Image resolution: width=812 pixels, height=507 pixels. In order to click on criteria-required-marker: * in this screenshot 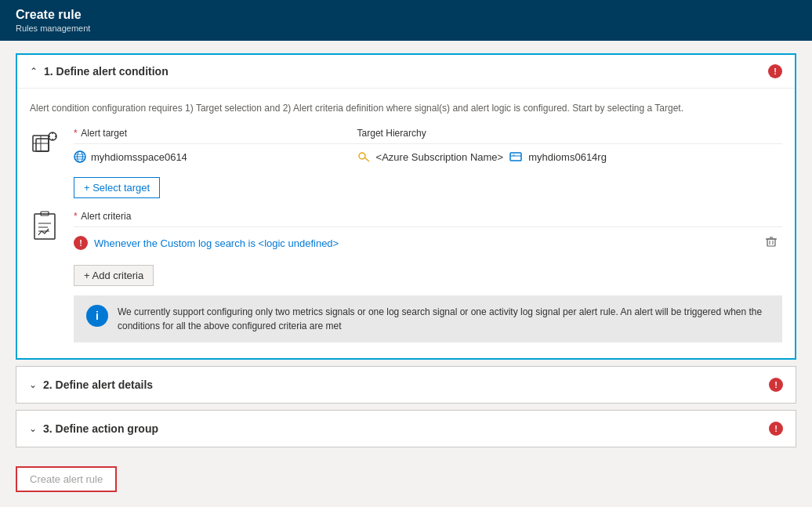, I will do `click(75, 216)`.